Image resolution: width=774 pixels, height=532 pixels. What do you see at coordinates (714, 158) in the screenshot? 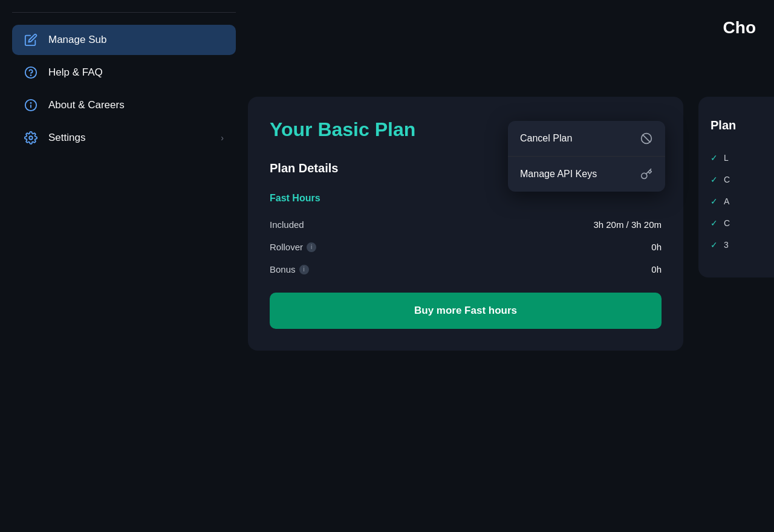
I see `check-icon-0: ✓` at bounding box center [714, 158].